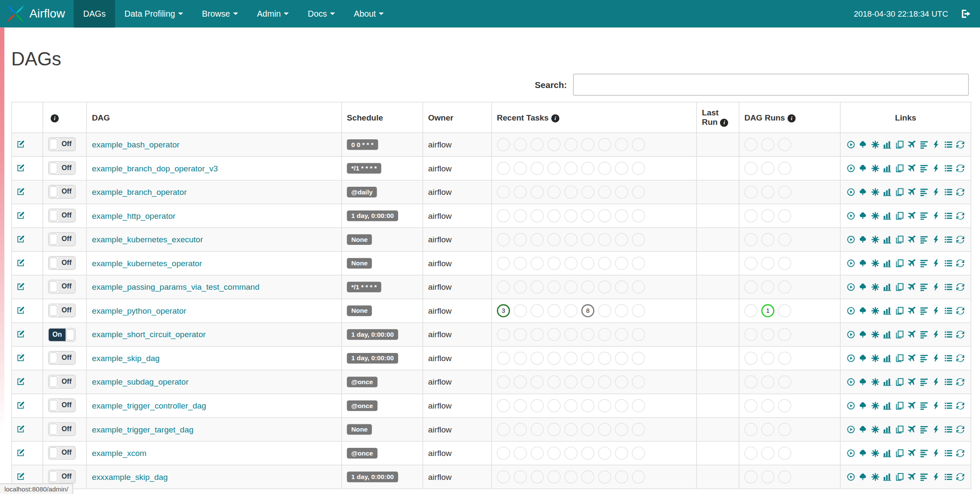 Image resolution: width=980 pixels, height=494 pixels. What do you see at coordinates (133, 216) in the screenshot?
I see `dag-link: example_http_operator` at bounding box center [133, 216].